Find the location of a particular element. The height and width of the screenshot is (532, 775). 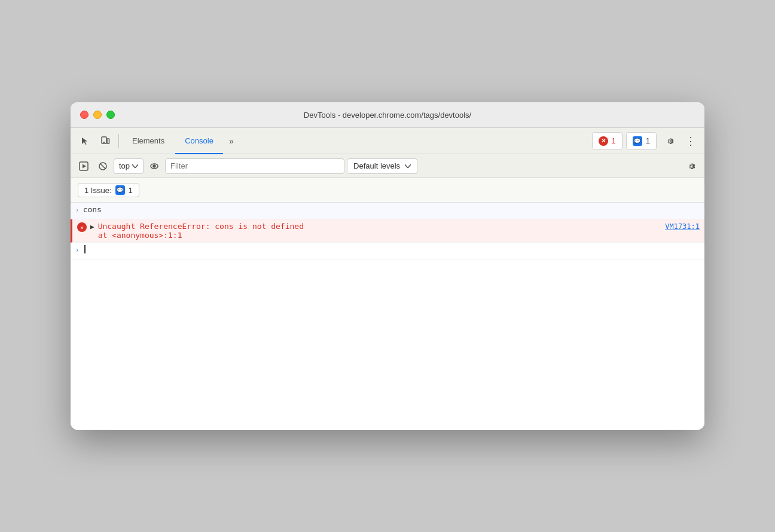

run-snippet-button is located at coordinates (84, 166).